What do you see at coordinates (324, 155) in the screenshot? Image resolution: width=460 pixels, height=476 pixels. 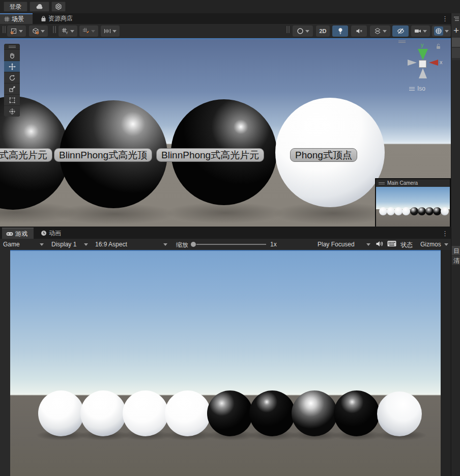 I see `object-label: Phong式顶点` at bounding box center [324, 155].